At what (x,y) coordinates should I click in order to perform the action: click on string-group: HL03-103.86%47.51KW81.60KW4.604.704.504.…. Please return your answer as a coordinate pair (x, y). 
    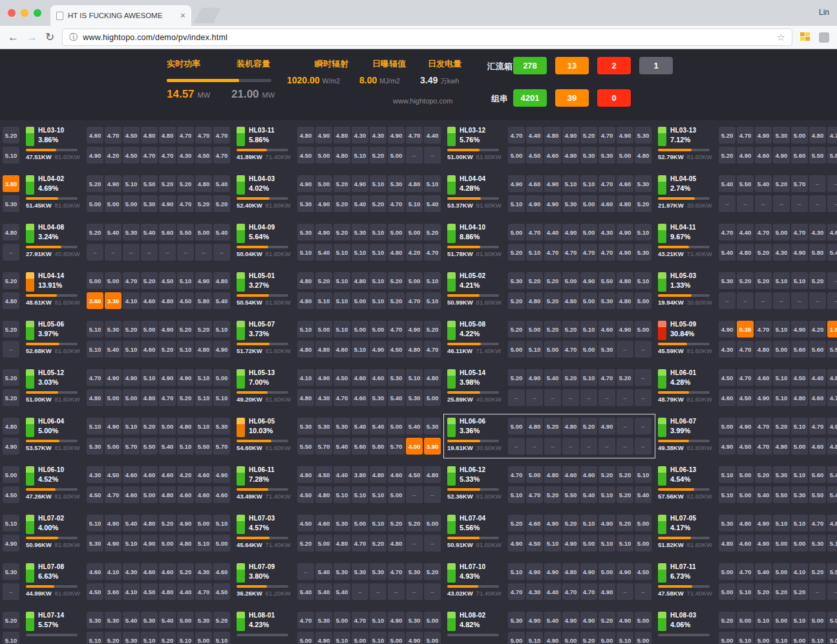
    Looking at the image, I should click on (128, 145).